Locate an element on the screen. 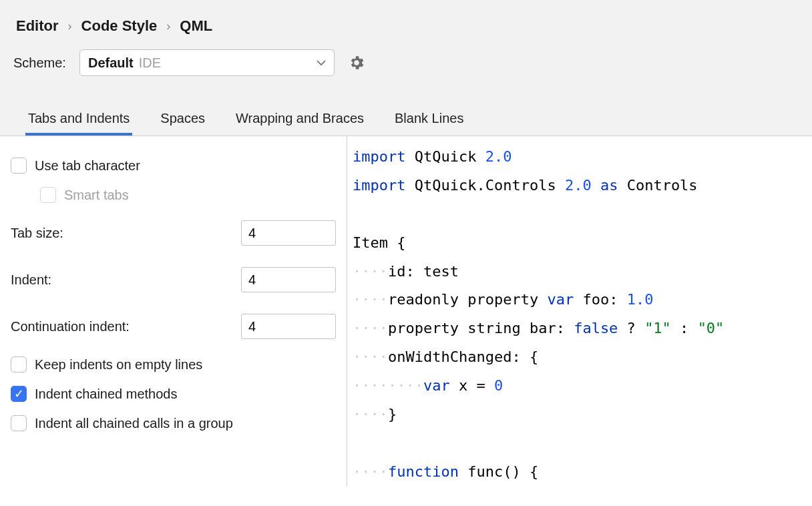 The width and height of the screenshot is (812, 506). scheme-selected-name: Default is located at coordinates (111, 63).